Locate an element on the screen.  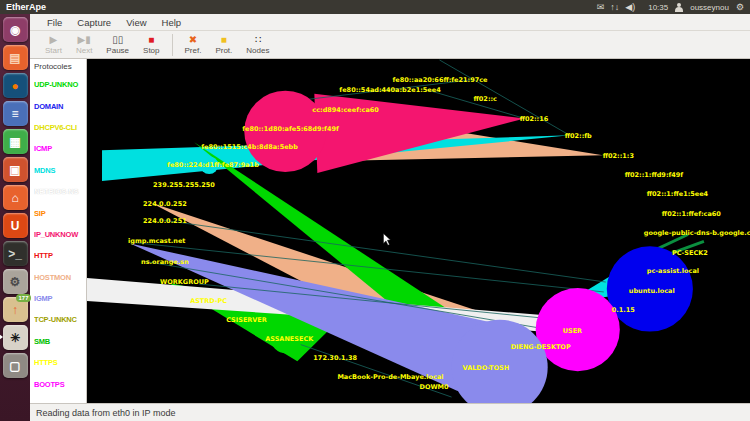
ubuntu-one-icon: U is located at coordinates (16, 226).